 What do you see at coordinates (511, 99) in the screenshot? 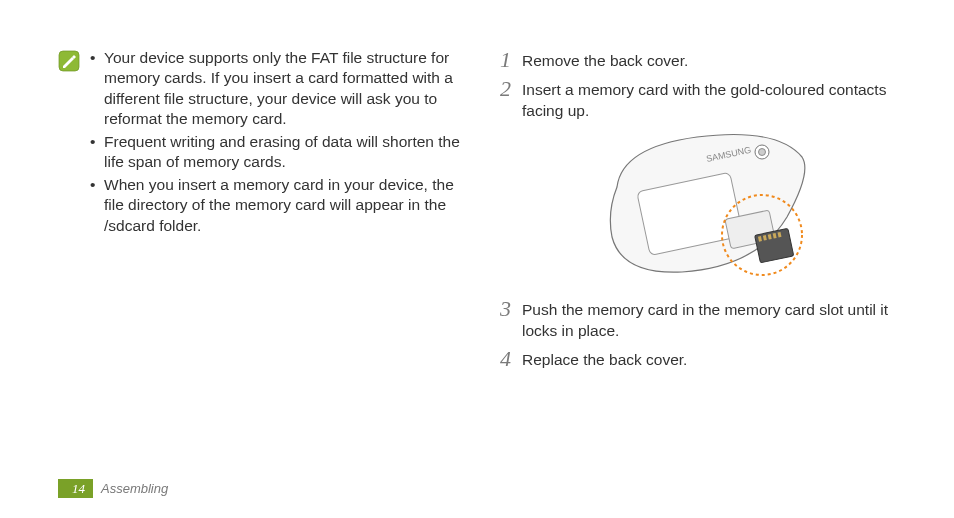
I see `step-number: 2` at bounding box center [511, 99].